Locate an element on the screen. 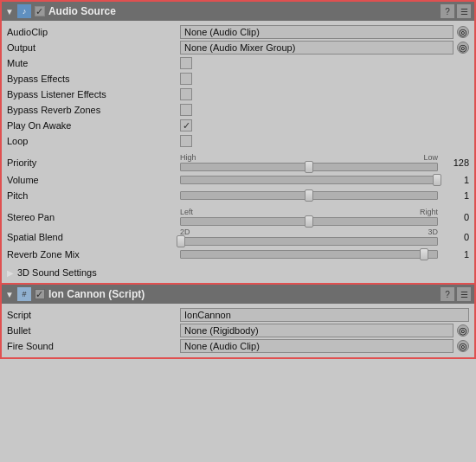 The height and width of the screenshot is (462, 476). bypass-reverb-row: Bypass Reverb Zones is located at coordinates (238, 110).